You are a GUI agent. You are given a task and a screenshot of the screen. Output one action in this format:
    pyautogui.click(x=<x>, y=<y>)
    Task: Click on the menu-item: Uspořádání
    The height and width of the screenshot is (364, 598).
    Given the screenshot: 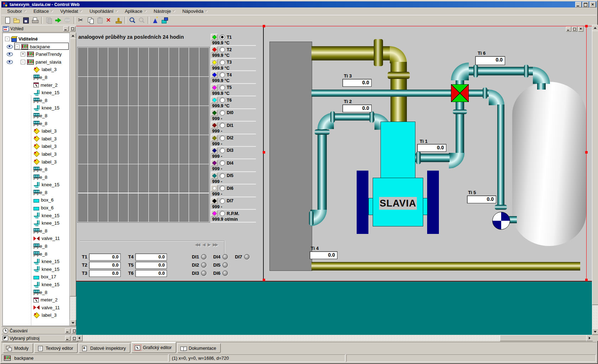 What is the action you would take?
    pyautogui.click(x=103, y=11)
    